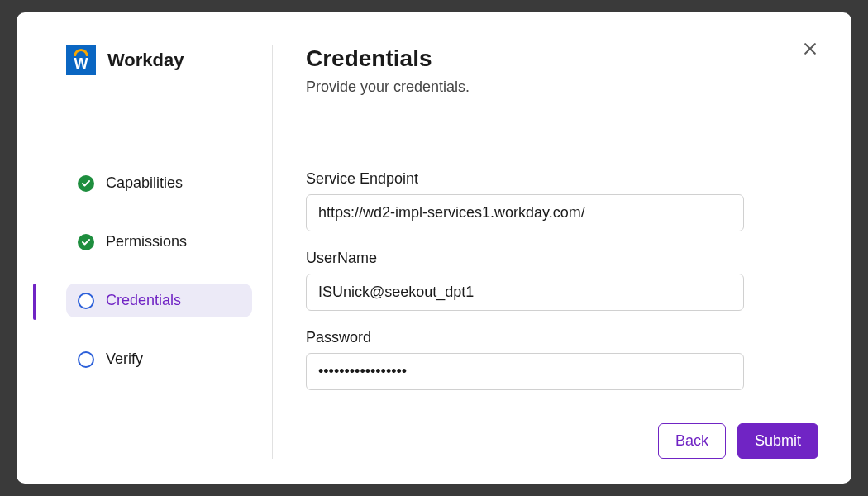  I want to click on username-input, so click(525, 293).